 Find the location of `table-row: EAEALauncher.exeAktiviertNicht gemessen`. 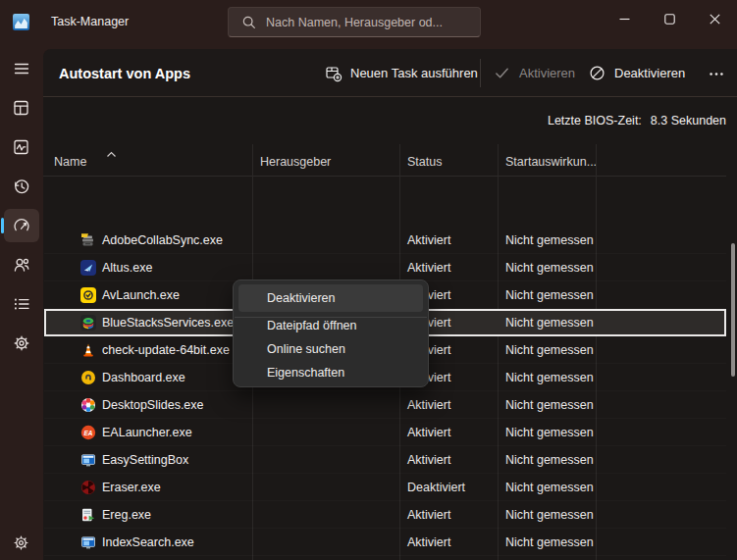

table-row: EAEALauncher.exeAktiviertNicht gemessen is located at coordinates (385, 433).